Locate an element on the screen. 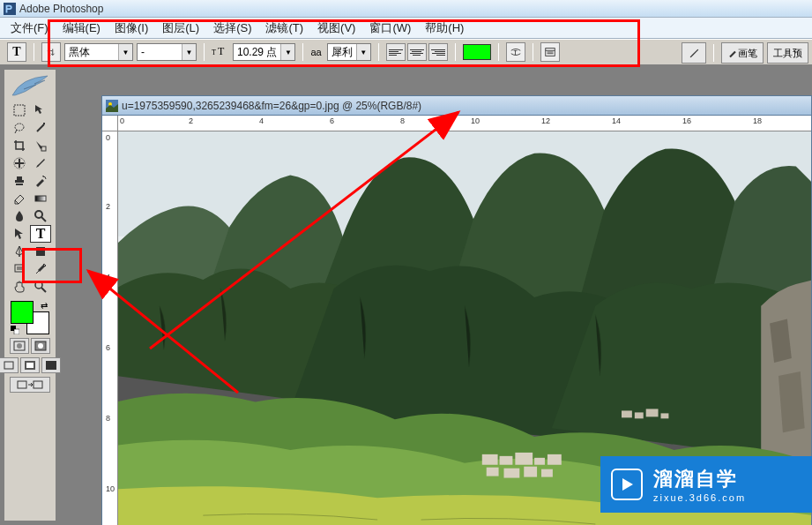 This screenshot has height=525, width=812. brush-panel-button: 画笔 is located at coordinates (742, 53).